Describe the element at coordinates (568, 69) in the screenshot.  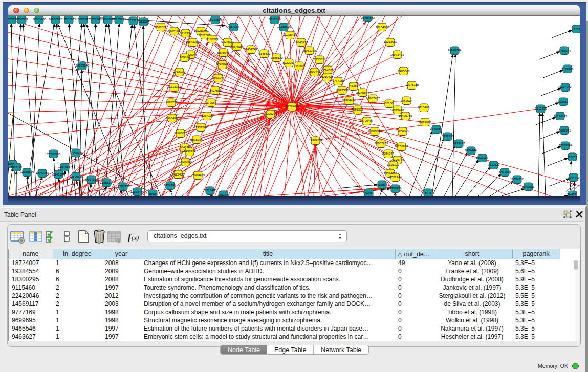
I see `svg-text: 9129966` at that location.